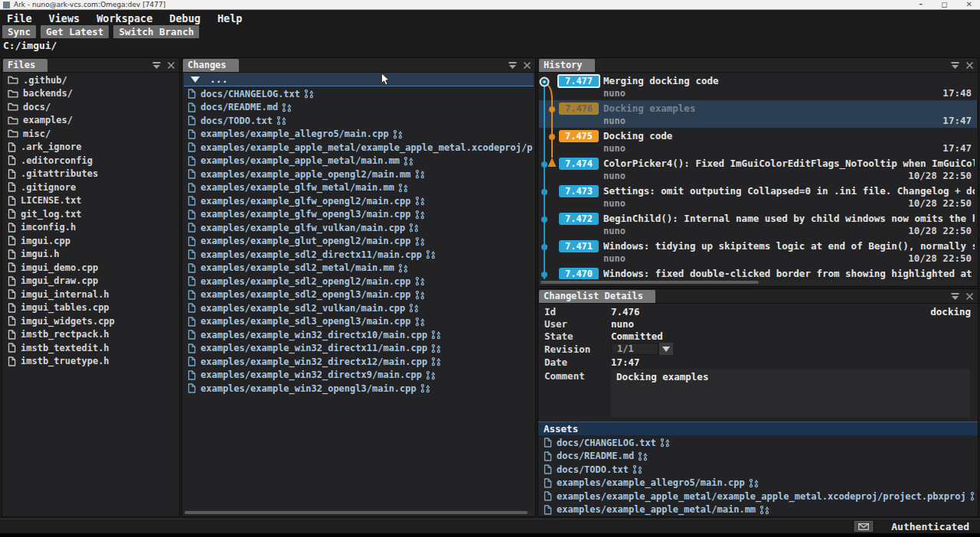  Describe the element at coordinates (90, 308) in the screenshot. I see `file-tree-item: imgui_tables.cpp` at that location.